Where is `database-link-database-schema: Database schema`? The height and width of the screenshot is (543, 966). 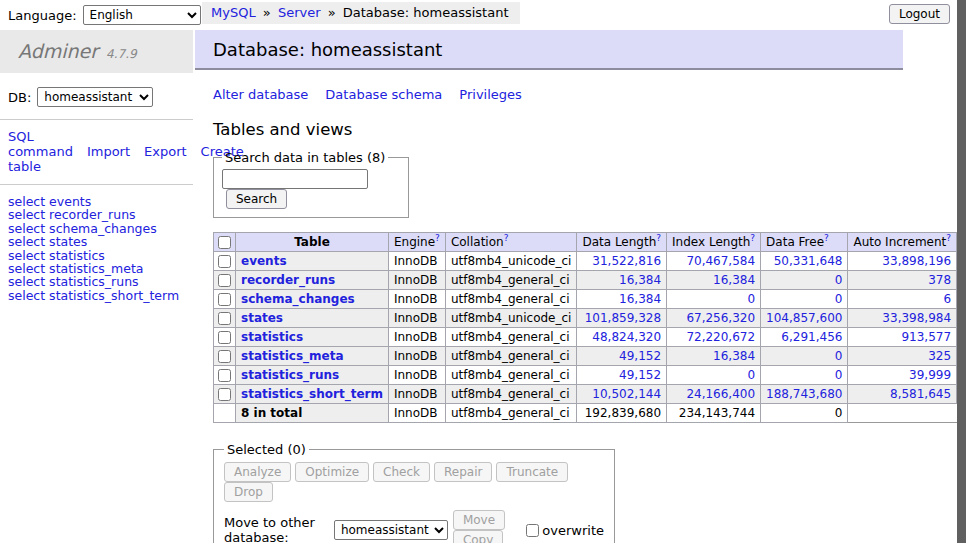
database-link-database-schema: Database schema is located at coordinates (384, 94).